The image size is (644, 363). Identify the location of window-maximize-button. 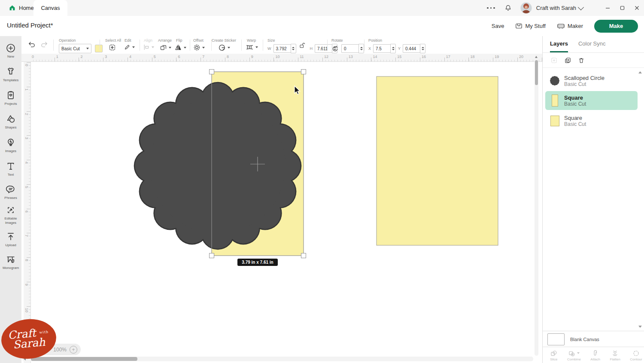
(622, 8).